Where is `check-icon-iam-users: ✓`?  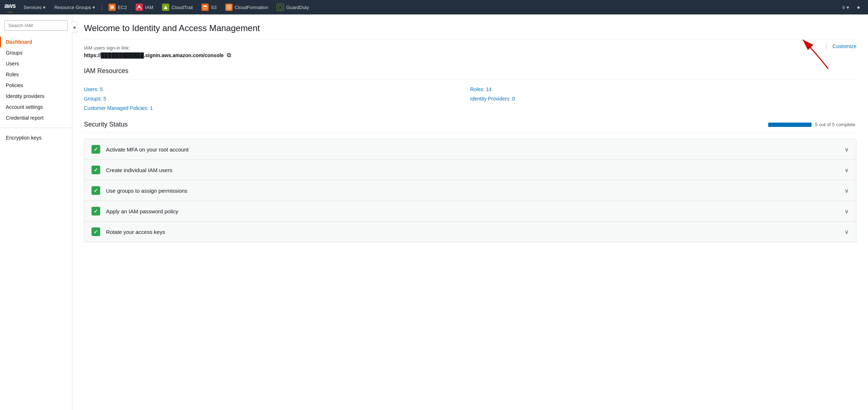 check-icon-iam-users: ✓ is located at coordinates (96, 170).